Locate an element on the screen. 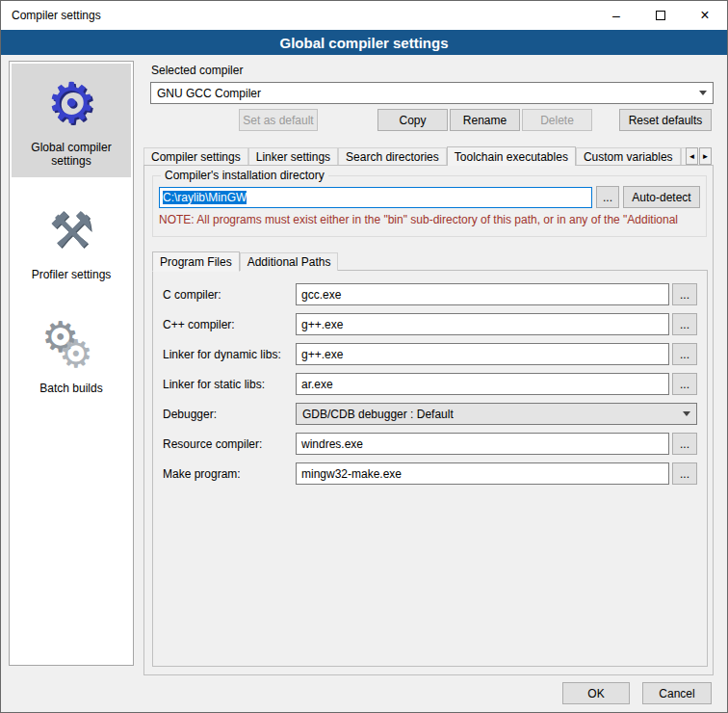  maximize-icon is located at coordinates (661, 15).